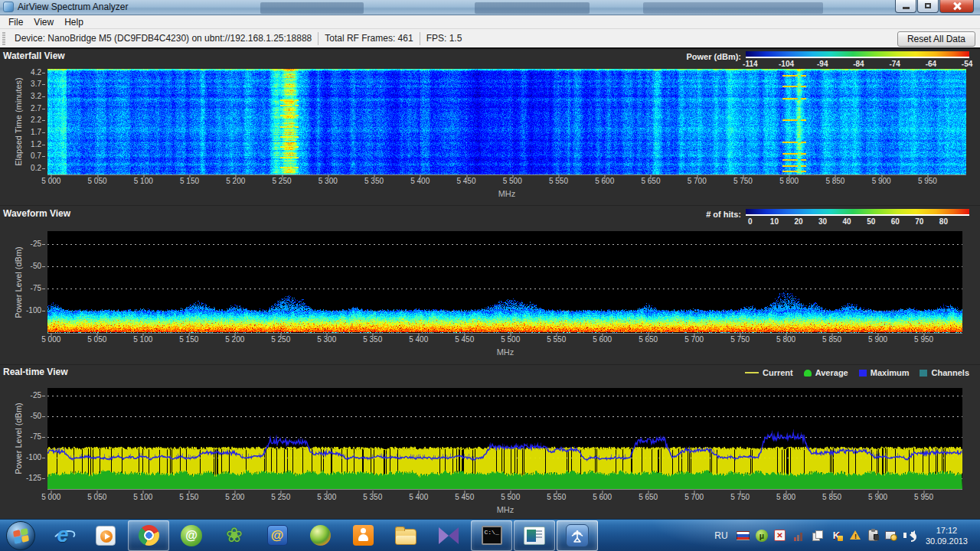  I want to click on taskbar-airview, so click(577, 536).